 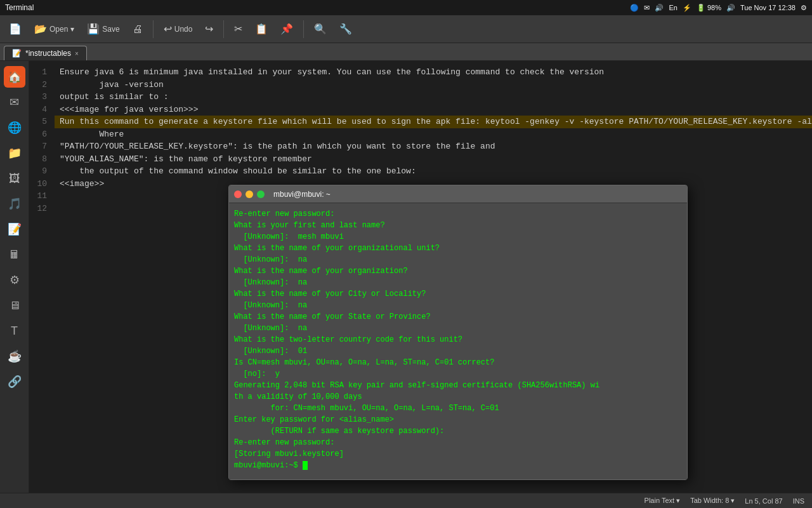 What do you see at coordinates (433, 97) in the screenshot?
I see `code-line: output is similar to :` at bounding box center [433, 97].